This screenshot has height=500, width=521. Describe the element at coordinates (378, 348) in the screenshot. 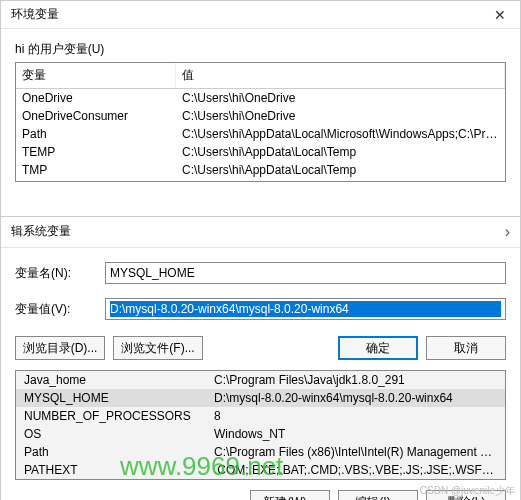

I see `ok-button: 确定` at that location.